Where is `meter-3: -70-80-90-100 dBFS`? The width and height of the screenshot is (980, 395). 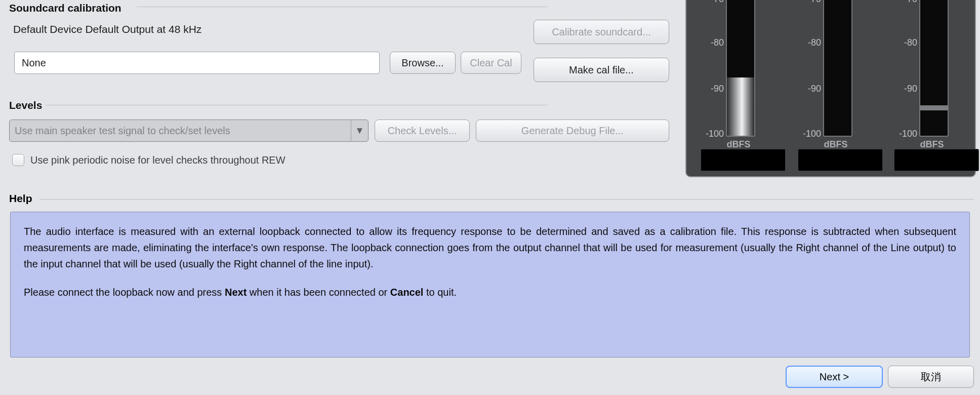 meter-3: -70-80-90-100 dBFS is located at coordinates (932, 82).